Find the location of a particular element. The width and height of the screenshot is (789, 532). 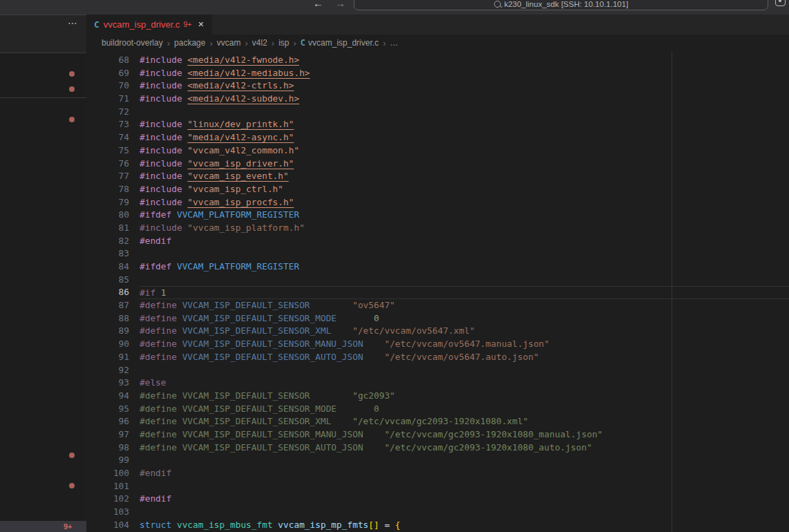

breadcrumb-item: v4l2 is located at coordinates (260, 43).